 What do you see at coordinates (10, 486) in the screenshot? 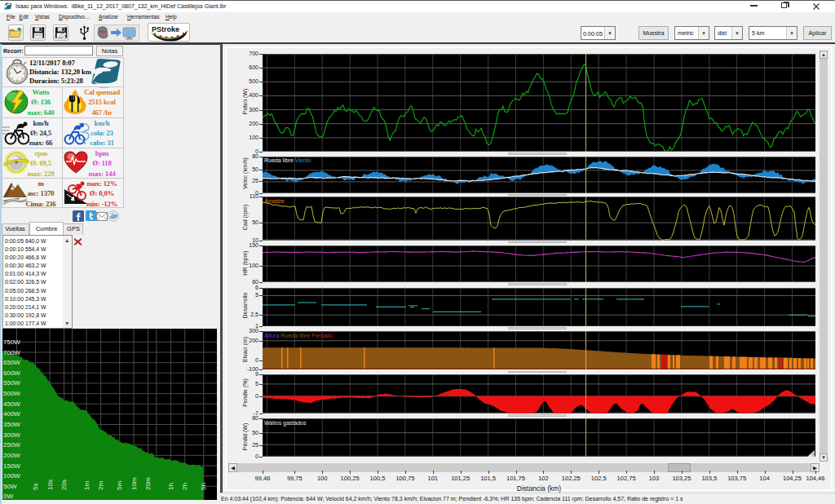
I see `svg-text: 50W` at bounding box center [10, 486].